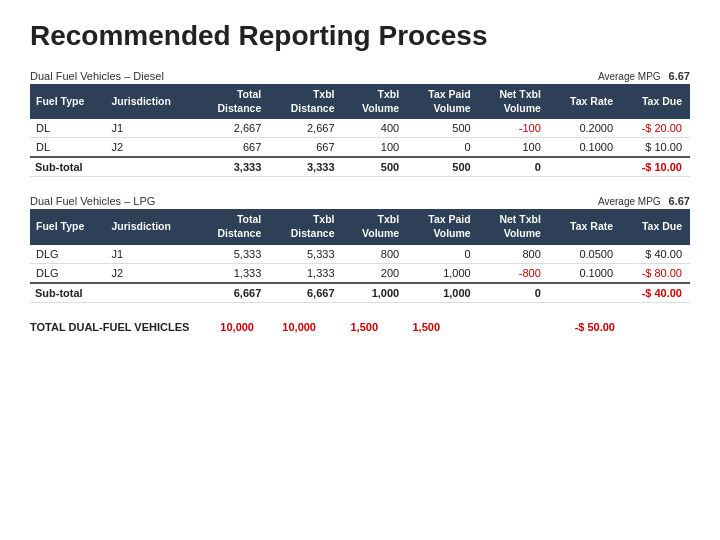 Image resolution: width=720 pixels, height=540 pixels. I want to click on lpg-col-total-distance: TotalDistance, so click(232, 226).